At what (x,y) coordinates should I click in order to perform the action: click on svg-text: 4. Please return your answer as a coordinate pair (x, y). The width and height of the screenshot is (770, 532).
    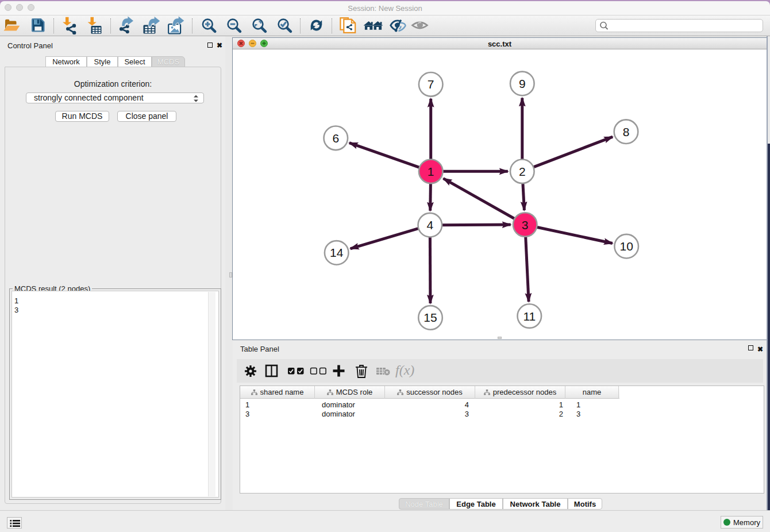
    Looking at the image, I should click on (430, 225).